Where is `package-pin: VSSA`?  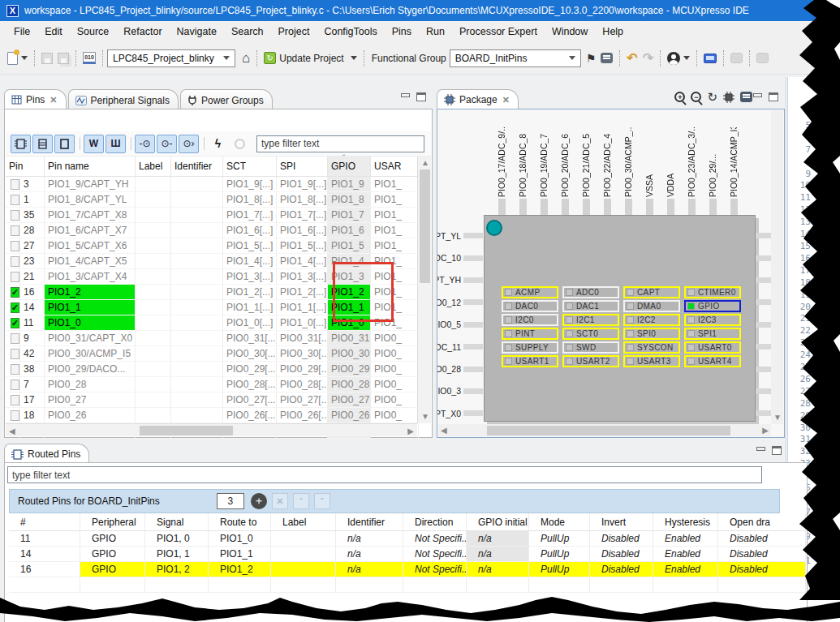
package-pin: VSSA is located at coordinates (649, 171).